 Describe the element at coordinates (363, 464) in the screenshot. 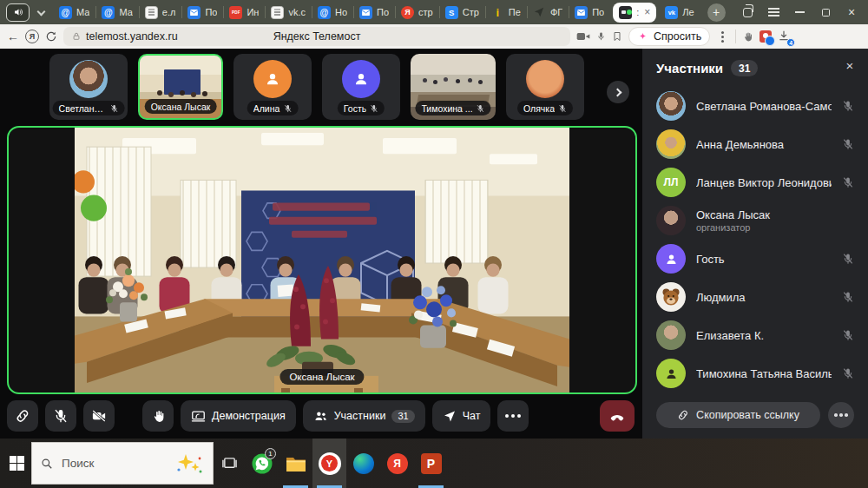

I see `edge-app` at that location.